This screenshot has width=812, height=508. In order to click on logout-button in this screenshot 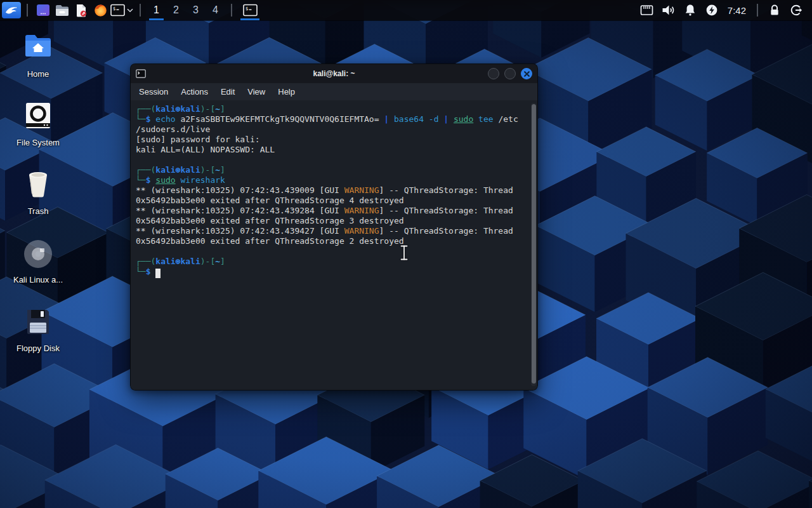, I will do `click(796, 10)`.